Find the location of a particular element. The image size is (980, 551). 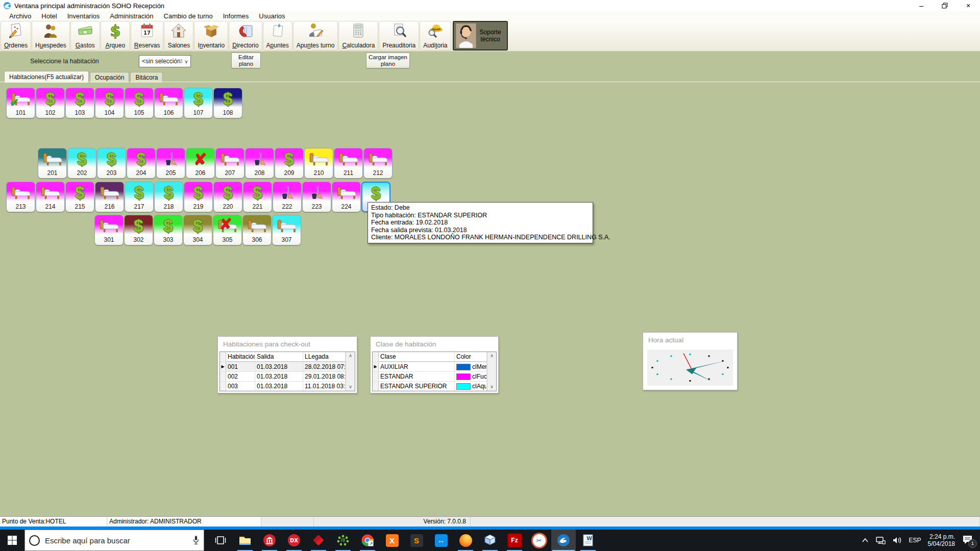

toolbar-button-preauditoria: Preauditoria is located at coordinates (399, 36).